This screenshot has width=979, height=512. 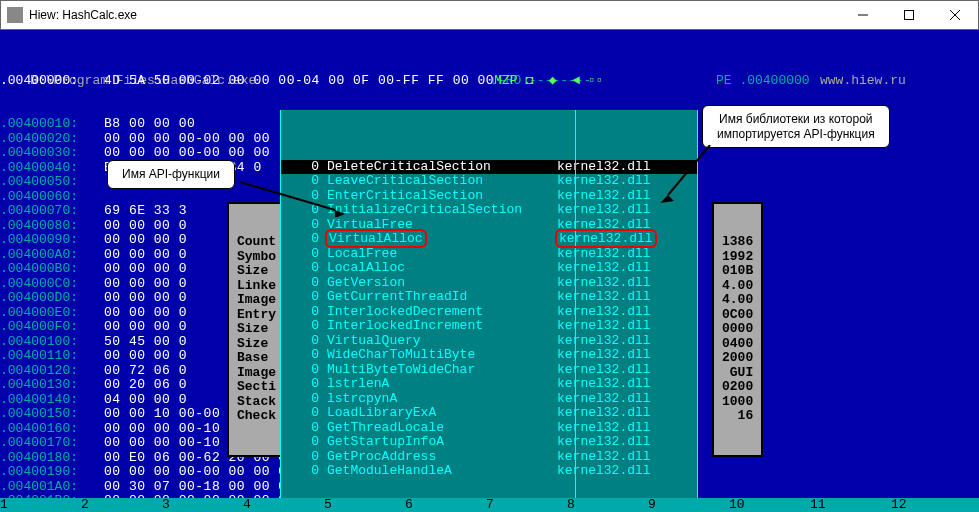 What do you see at coordinates (442, 400) in the screenshot?
I see `import-function: lstrcpynA` at bounding box center [442, 400].